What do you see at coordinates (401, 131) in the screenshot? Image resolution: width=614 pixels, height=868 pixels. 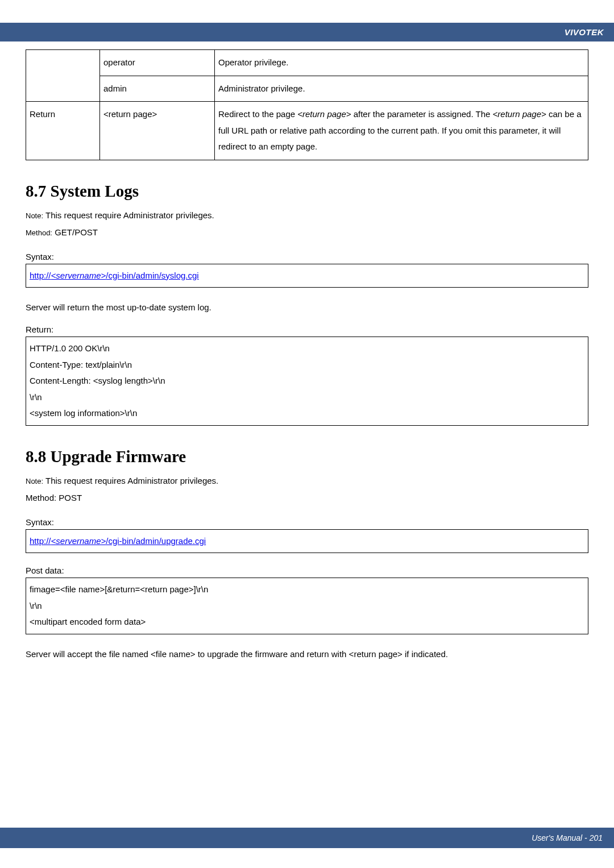 I see `cell-desc: Redirect to the page <return page> after…` at bounding box center [401, 131].